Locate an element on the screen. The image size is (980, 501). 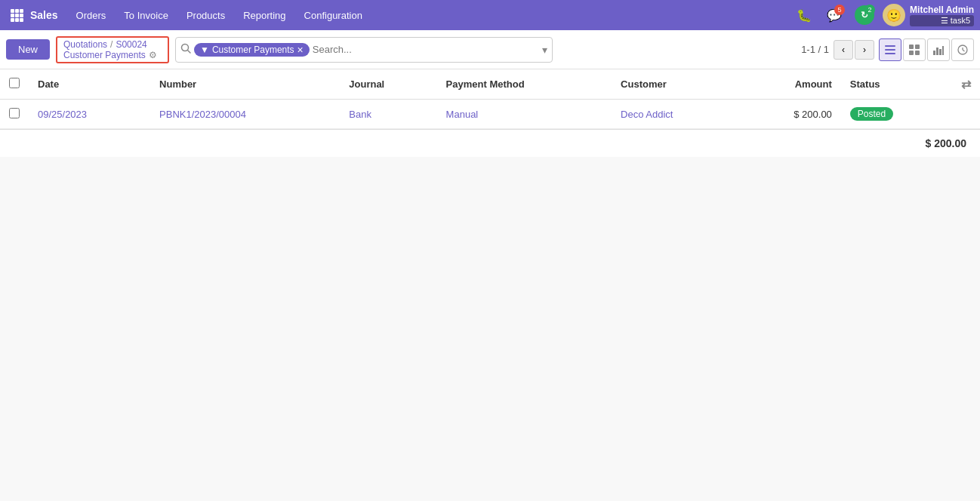
apps-menu-button is located at coordinates (17, 15).